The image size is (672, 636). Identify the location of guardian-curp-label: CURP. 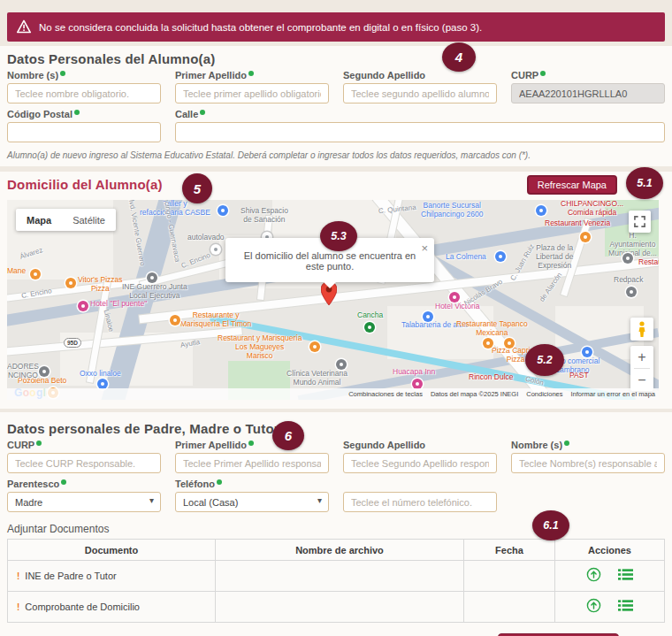
(21, 445).